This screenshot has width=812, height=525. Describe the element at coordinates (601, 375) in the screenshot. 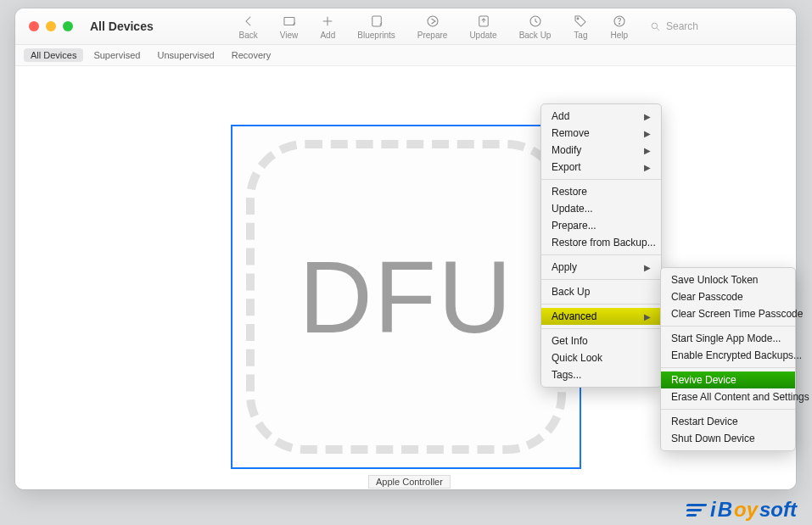

I see `menu-tags: Tags...` at that location.